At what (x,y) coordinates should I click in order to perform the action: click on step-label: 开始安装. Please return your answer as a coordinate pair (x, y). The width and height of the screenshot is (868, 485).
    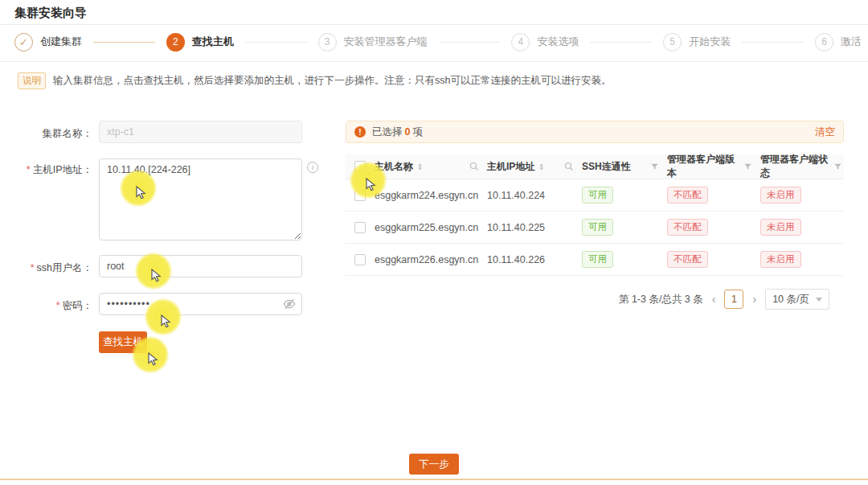
    Looking at the image, I should click on (710, 42).